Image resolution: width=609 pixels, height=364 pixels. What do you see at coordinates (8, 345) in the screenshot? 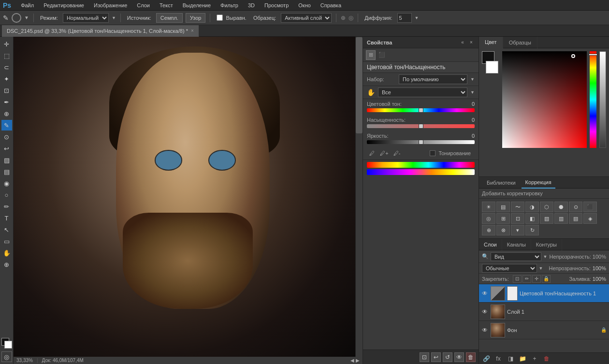
I see `background-color` at bounding box center [8, 345].